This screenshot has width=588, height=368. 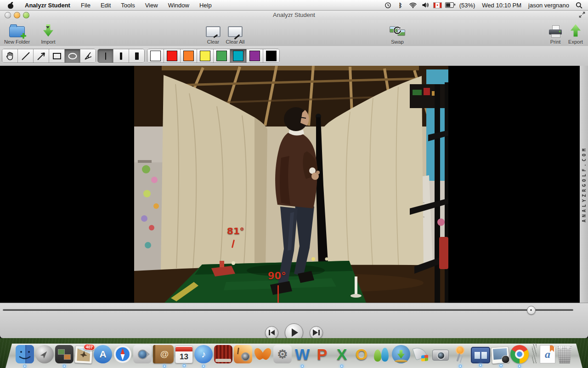 What do you see at coordinates (294, 15) in the screenshot?
I see `window-title: Analyzr Student` at bounding box center [294, 15].